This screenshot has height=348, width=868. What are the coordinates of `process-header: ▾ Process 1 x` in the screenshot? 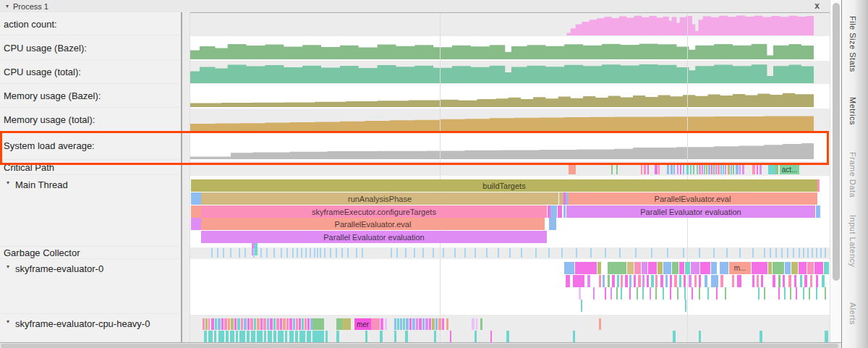 It's located at (415, 7).